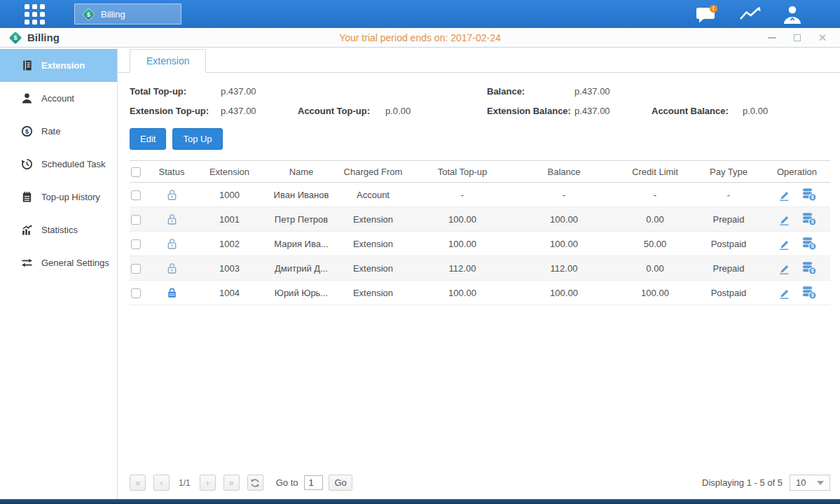 The height and width of the screenshot is (504, 840). Describe the element at coordinates (655, 269) in the screenshot. I see `cell-credit_limit: 0.00` at that location.